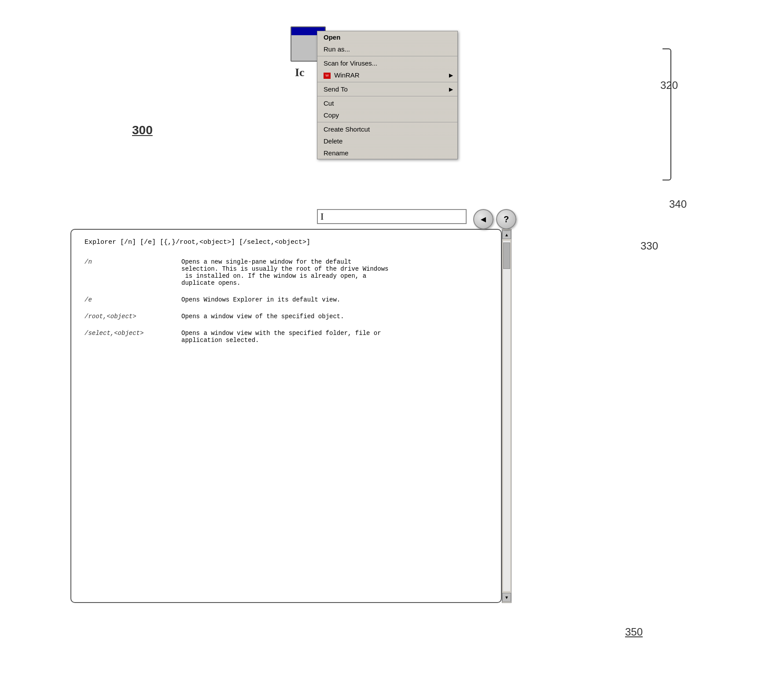 The image size is (784, 680). Describe the element at coordinates (634, 632) in the screenshot. I see `label-350: 350` at that location.